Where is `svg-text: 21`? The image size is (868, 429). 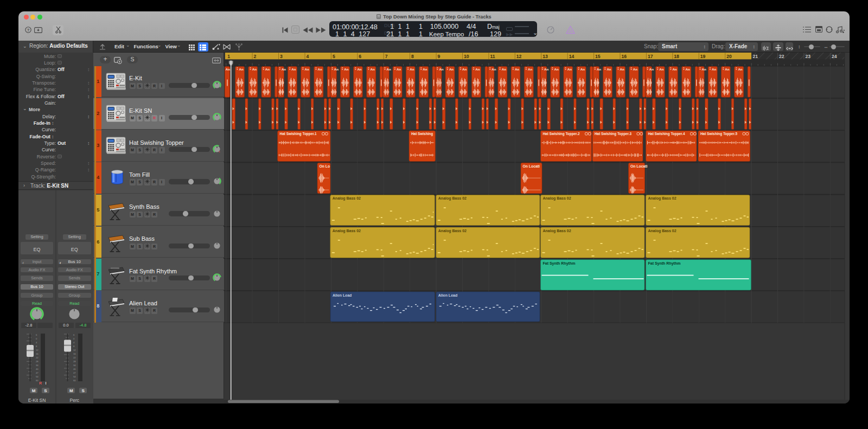 svg-text: 21 is located at coordinates (756, 56).